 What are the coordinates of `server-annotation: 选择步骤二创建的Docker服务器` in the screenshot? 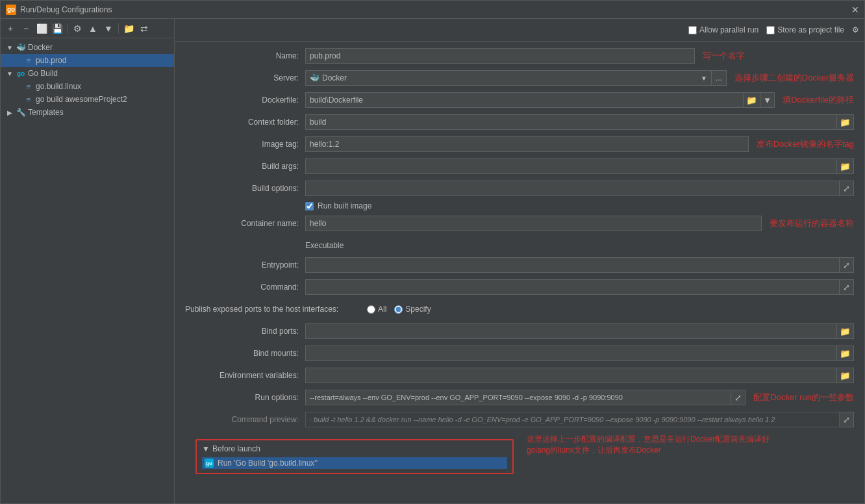 It's located at (794, 78).